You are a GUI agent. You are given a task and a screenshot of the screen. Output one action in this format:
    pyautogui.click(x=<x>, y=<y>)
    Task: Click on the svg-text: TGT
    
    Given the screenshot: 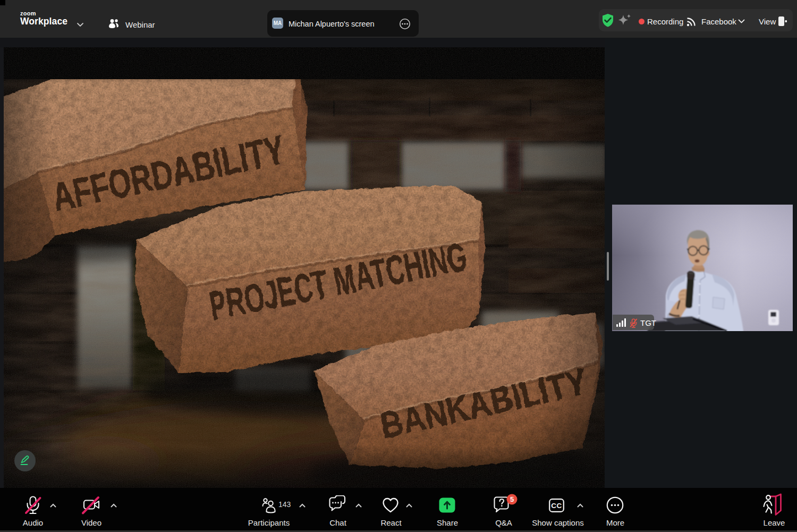 What is the action you would take?
    pyautogui.click(x=648, y=323)
    